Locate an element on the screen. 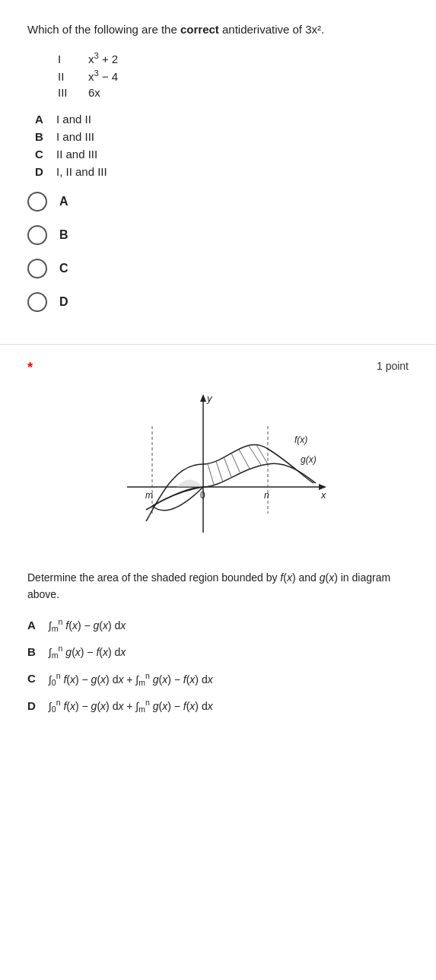 The height and width of the screenshot is (980, 436). q1-option-I: I x3 + 2 is located at coordinates (233, 58).